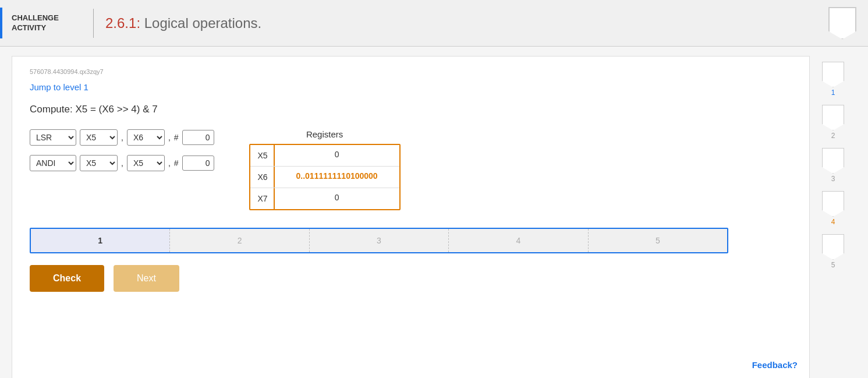 The height and width of the screenshot is (378, 868). What do you see at coordinates (93, 23) in the screenshot?
I see `header-divider` at bounding box center [93, 23].